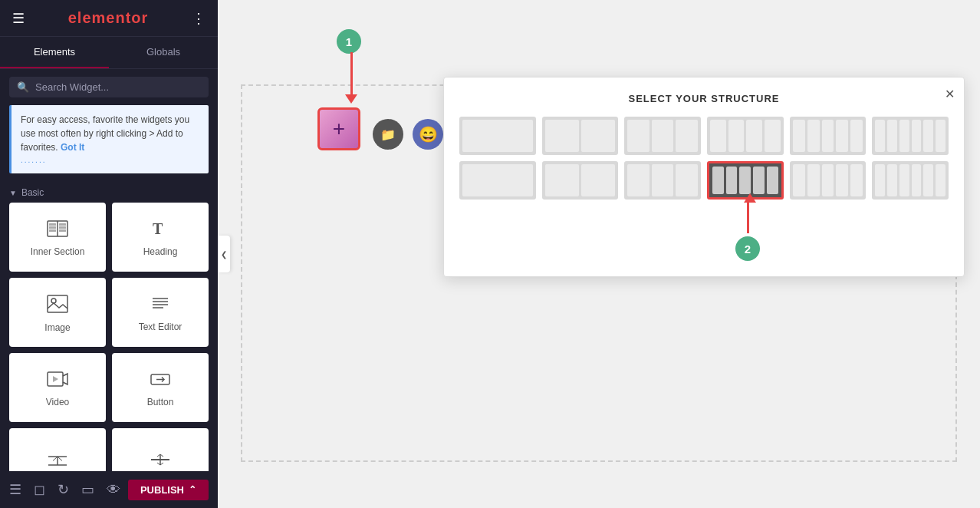 The height and width of the screenshot is (508, 980). Describe the element at coordinates (160, 312) in the screenshot. I see `widget-text-editor: Text Editor` at that location.